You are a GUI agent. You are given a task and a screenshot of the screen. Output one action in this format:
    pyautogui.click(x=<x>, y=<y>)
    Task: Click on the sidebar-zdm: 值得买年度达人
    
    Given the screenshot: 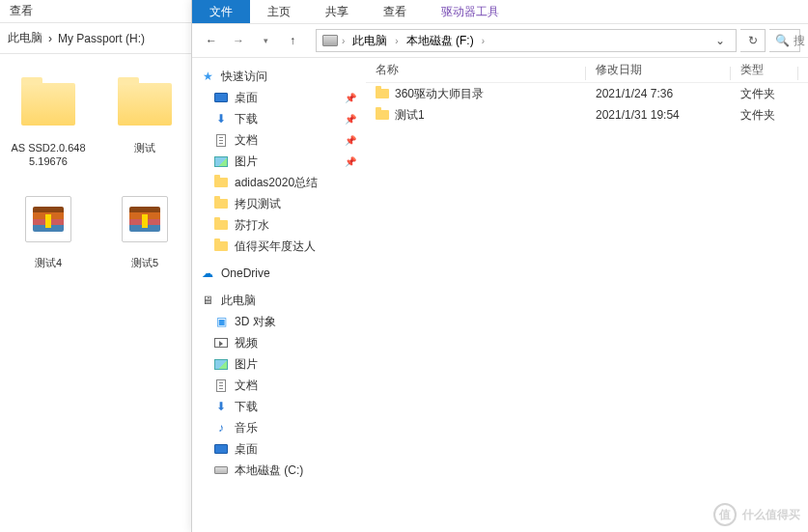 What is the action you would take?
    pyautogui.click(x=279, y=246)
    